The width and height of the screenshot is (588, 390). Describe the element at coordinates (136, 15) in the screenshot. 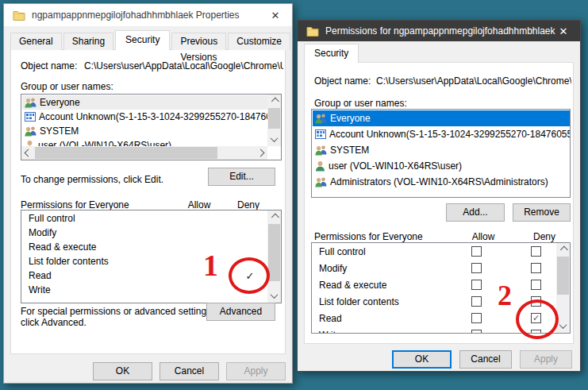

I see `window-title: ngpampappnmepgilojfohadhhmbhlaek Propert…` at that location.